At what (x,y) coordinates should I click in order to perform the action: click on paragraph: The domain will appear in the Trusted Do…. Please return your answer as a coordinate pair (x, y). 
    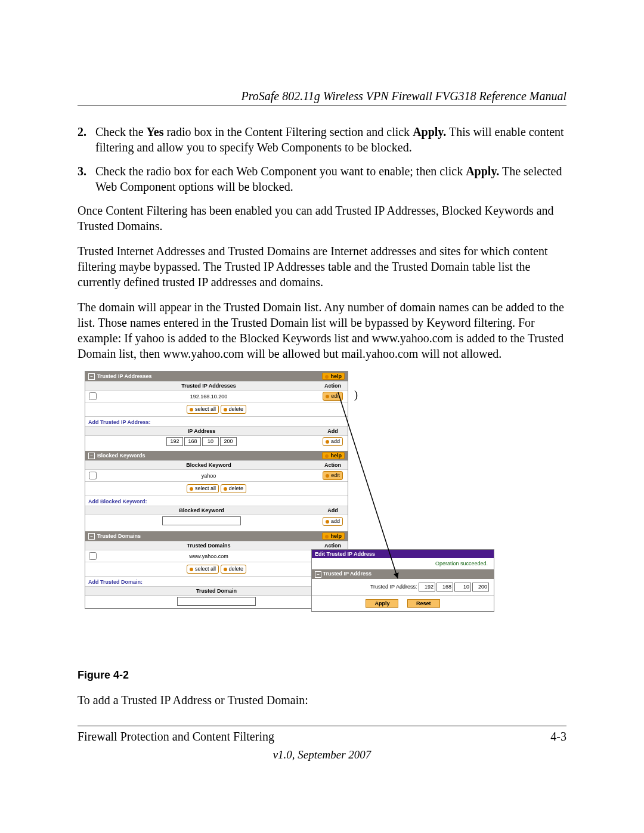
    Looking at the image, I should click on (322, 330).